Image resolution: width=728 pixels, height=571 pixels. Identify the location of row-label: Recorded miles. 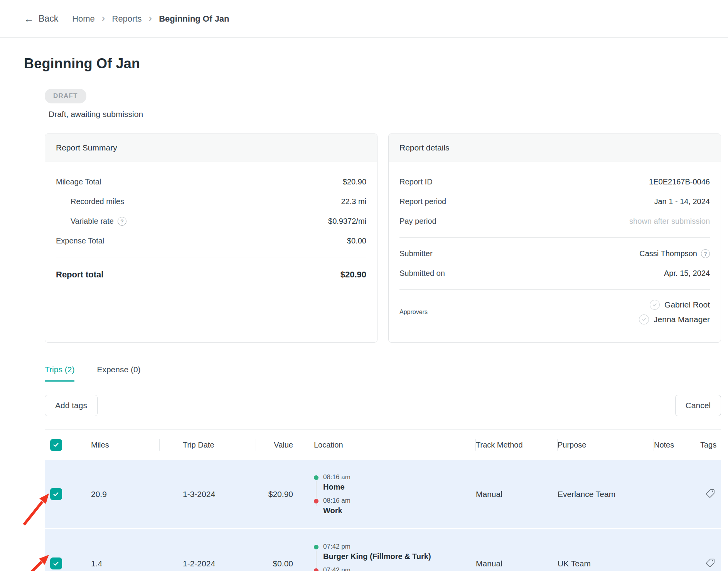
(90, 201).